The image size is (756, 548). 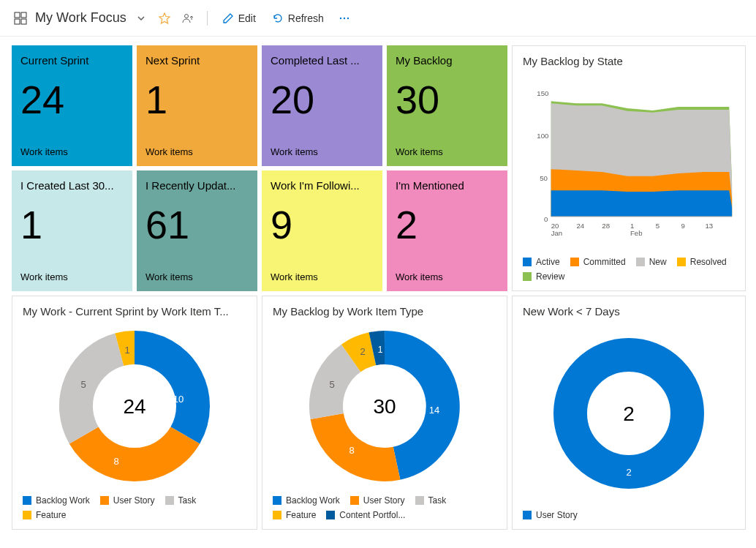 What do you see at coordinates (636, 233) in the screenshot?
I see `svg-text: Feb` at bounding box center [636, 233].